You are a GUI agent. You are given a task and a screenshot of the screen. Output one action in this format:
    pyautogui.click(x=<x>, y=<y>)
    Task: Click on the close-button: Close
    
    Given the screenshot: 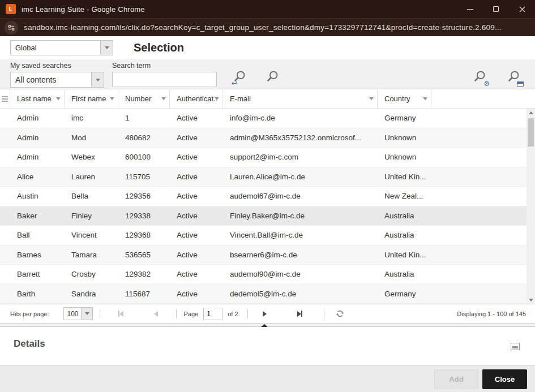 What is the action you would take?
    pyautogui.click(x=505, y=379)
    